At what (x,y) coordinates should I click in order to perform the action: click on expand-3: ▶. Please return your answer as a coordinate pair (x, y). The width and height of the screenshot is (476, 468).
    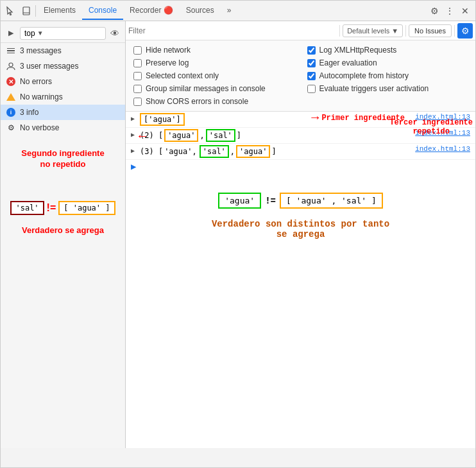
    Looking at the image, I should click on (134, 151).